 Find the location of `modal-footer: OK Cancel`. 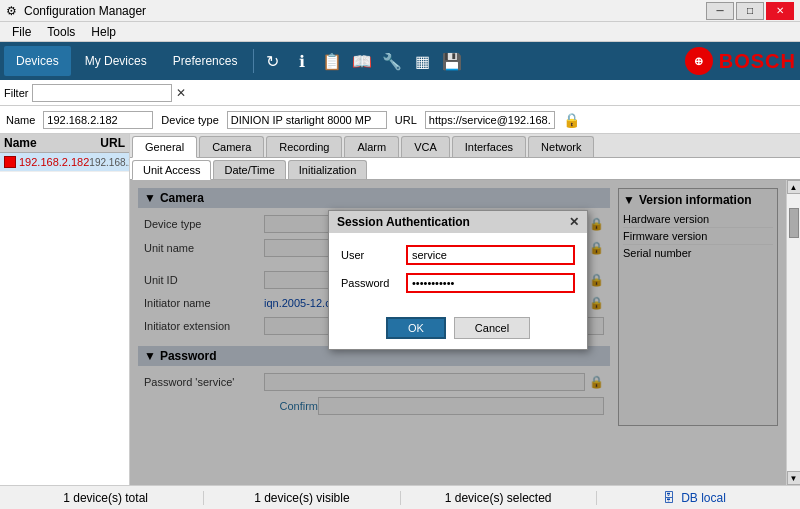

modal-footer: OK Cancel is located at coordinates (458, 331).